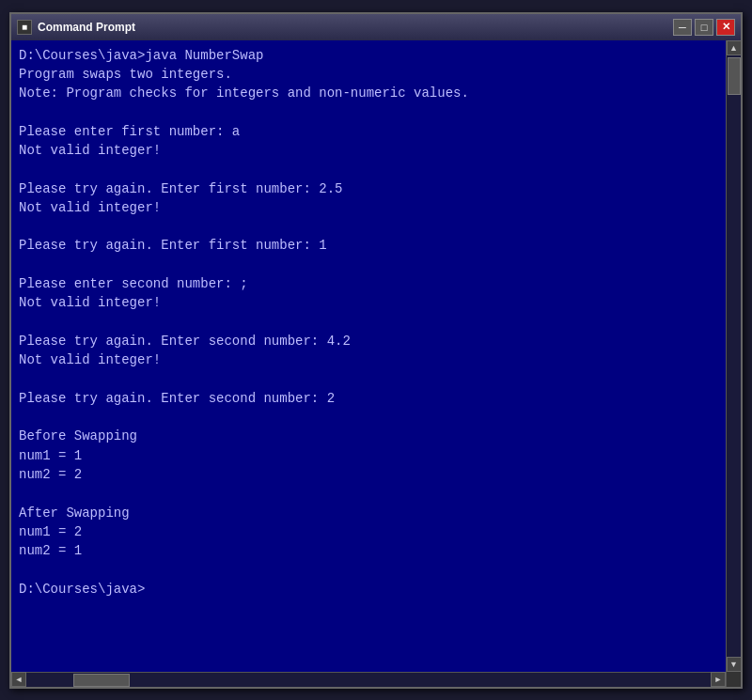 This screenshot has height=700, width=752. I want to click on scroll-track-h, so click(368, 680).